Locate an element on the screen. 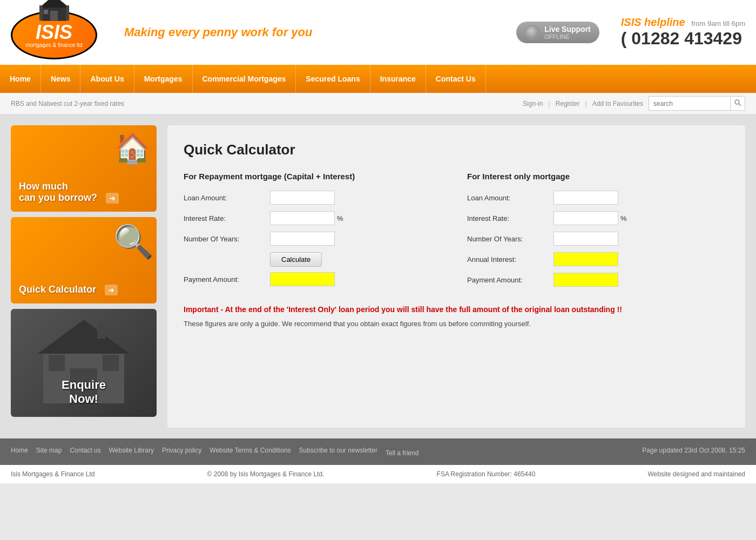 This screenshot has width=756, height=540. repayment-rate-input is located at coordinates (302, 218).